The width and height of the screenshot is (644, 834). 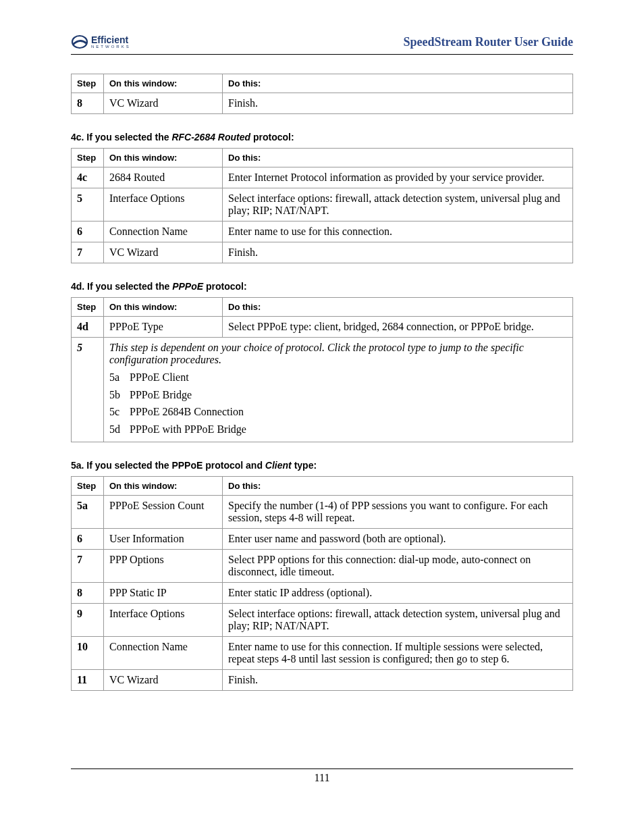 I want to click on table-4c: Step On this window: Do this: 4c 2684 Ro…, so click(x=322, y=205).